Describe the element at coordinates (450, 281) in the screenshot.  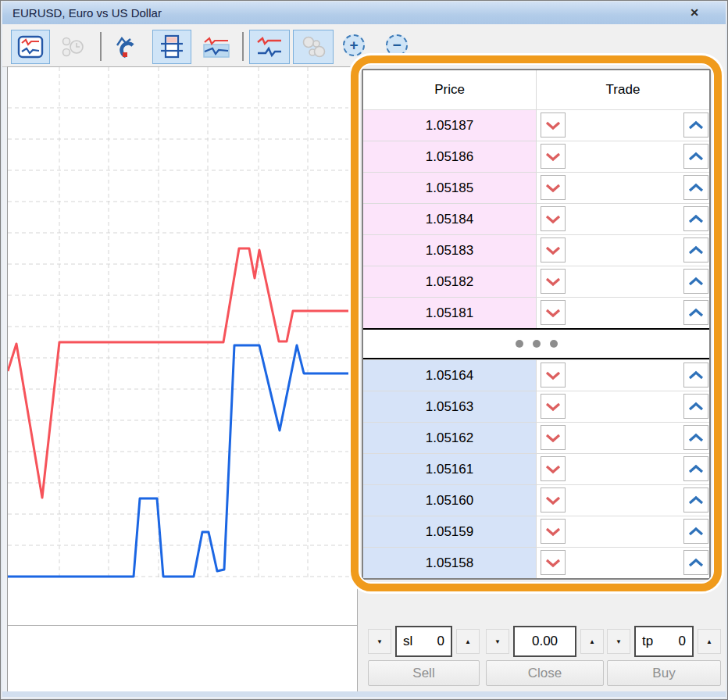
I see `price-cell: 1.05182` at that location.